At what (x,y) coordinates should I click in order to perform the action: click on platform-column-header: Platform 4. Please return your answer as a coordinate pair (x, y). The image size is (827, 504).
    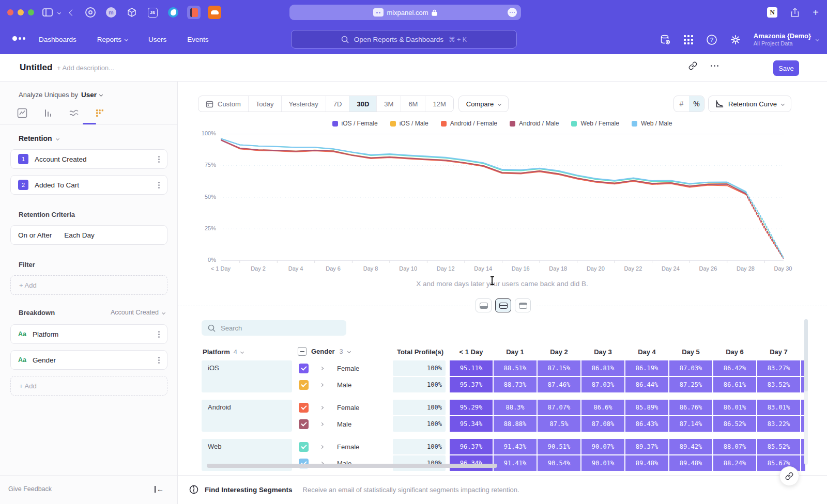
    Looking at the image, I should click on (223, 352).